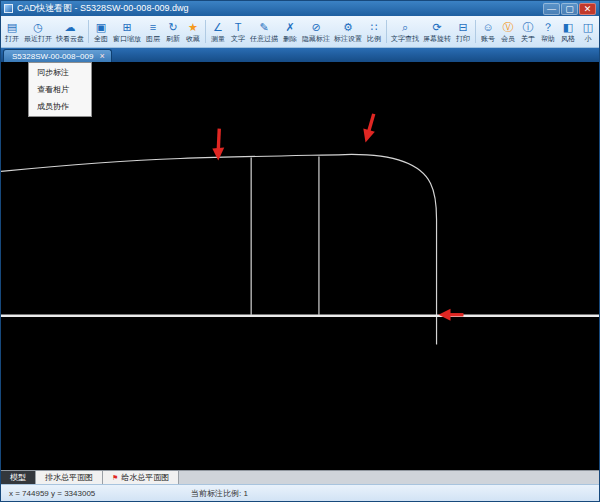  What do you see at coordinates (69, 478) in the screenshot?
I see `sheet-tab-label: 排水总平面图` at bounding box center [69, 478].